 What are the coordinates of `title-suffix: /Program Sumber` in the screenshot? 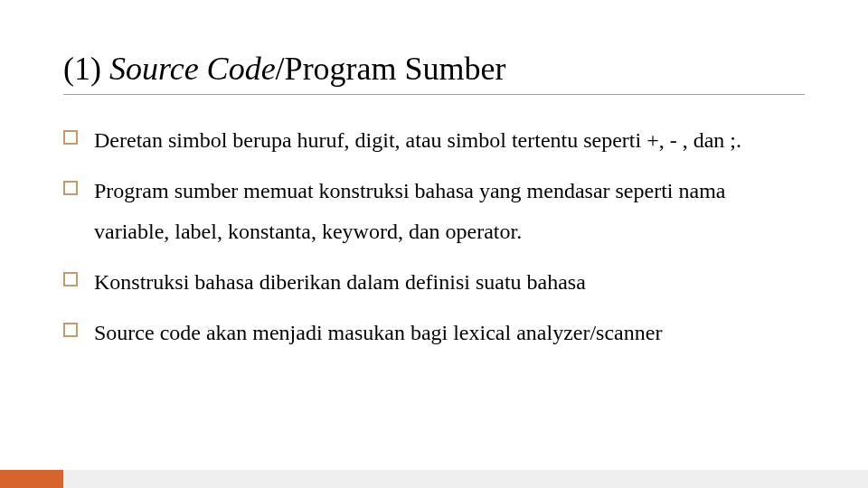 It's located at (391, 69).